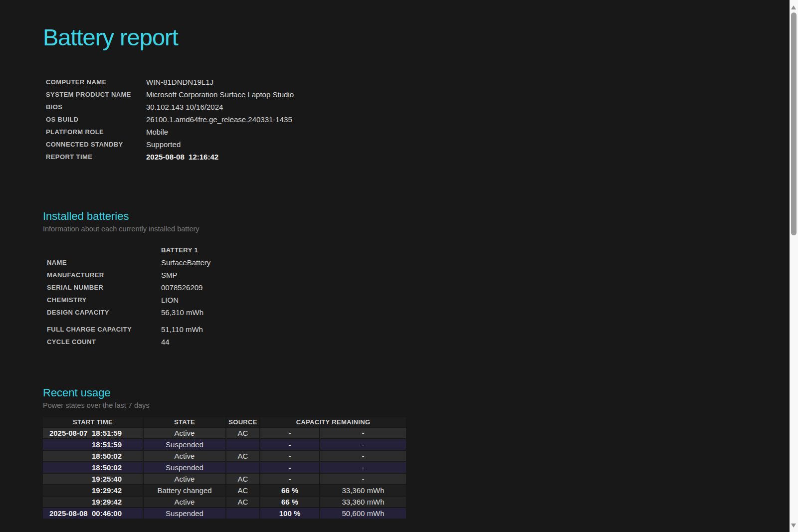 The image size is (798, 532). What do you see at coordinates (224, 502) in the screenshot?
I see `usage-row: 19:29:42 Active AC 66 % 33,360 mWh` at bounding box center [224, 502].